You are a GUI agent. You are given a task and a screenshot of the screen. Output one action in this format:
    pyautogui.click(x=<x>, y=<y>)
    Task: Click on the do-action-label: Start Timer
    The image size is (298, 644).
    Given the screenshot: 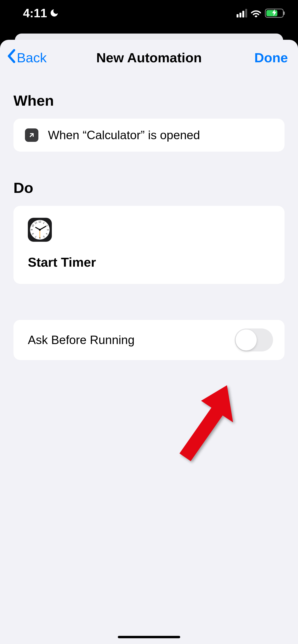 What is the action you would take?
    pyautogui.click(x=149, y=262)
    